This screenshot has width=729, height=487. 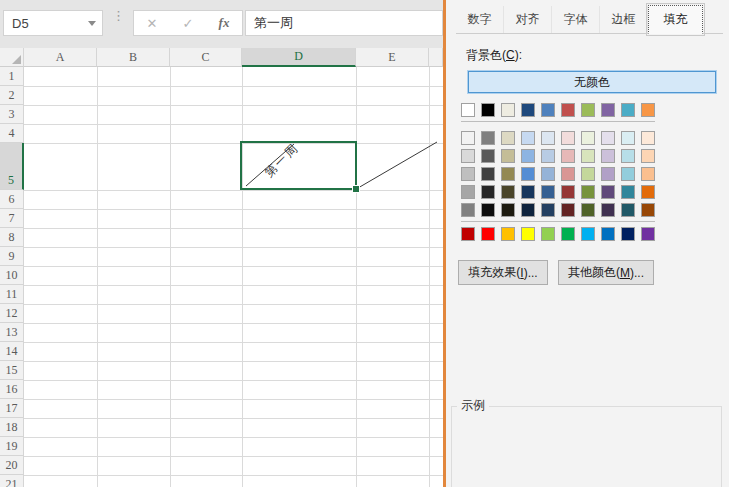 I want to click on color-swatch-DCE6F1, so click(x=548, y=138).